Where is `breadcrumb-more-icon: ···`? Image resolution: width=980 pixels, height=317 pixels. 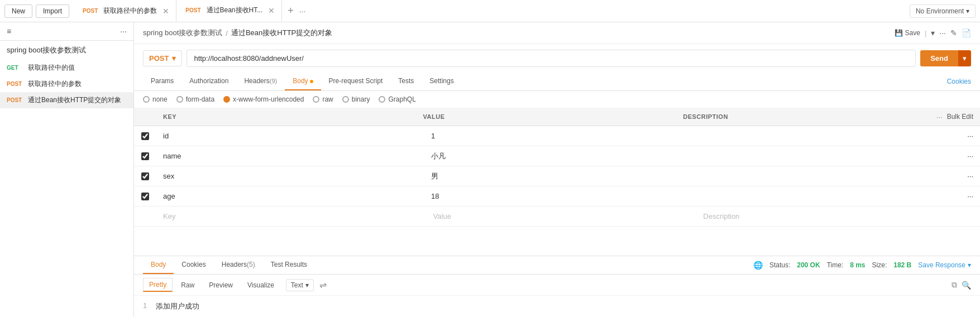 breadcrumb-more-icon: ··· is located at coordinates (943, 33).